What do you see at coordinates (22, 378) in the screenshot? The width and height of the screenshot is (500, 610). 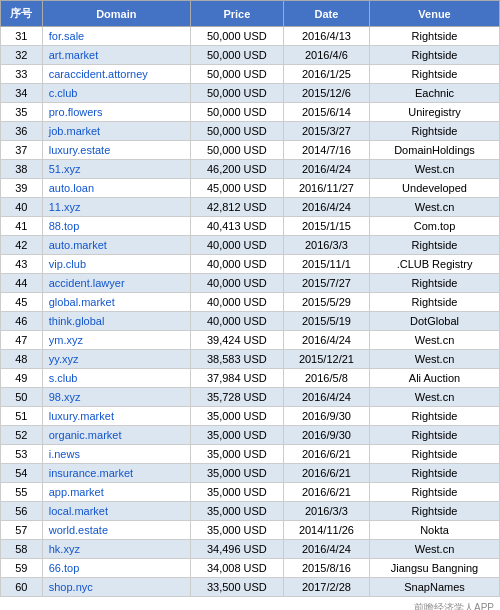 I see `cell-id: 49` at bounding box center [22, 378].